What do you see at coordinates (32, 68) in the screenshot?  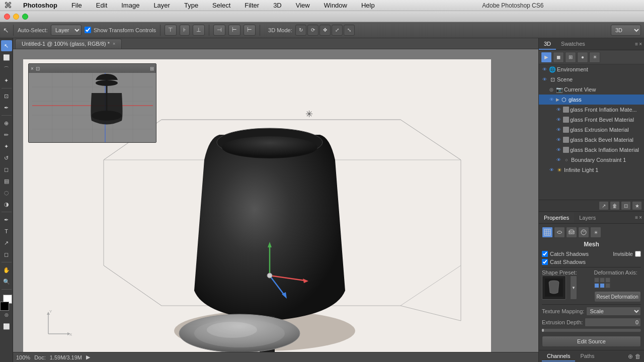 I see `thumb-close: ×` at bounding box center [32, 68].